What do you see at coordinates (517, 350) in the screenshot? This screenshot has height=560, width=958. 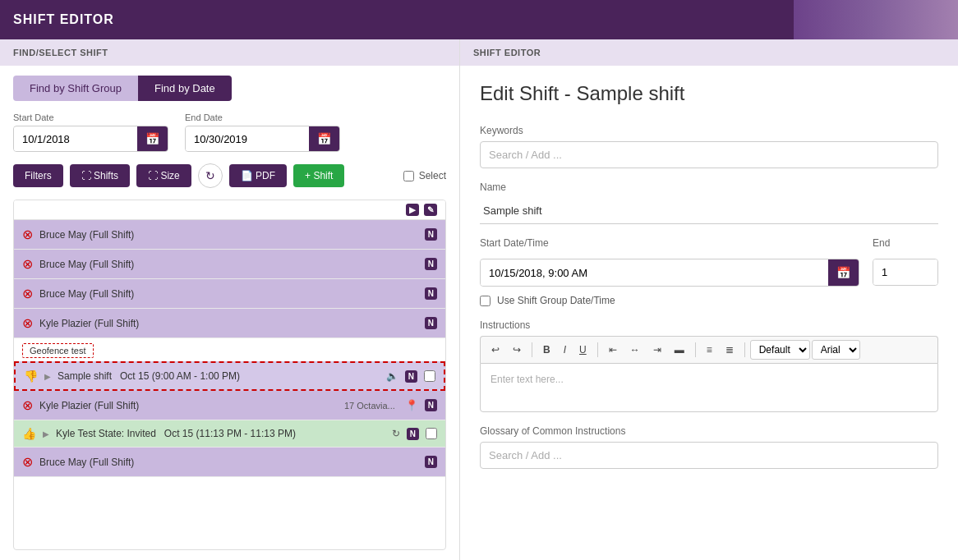 I see `redo-button: ↪` at bounding box center [517, 350].